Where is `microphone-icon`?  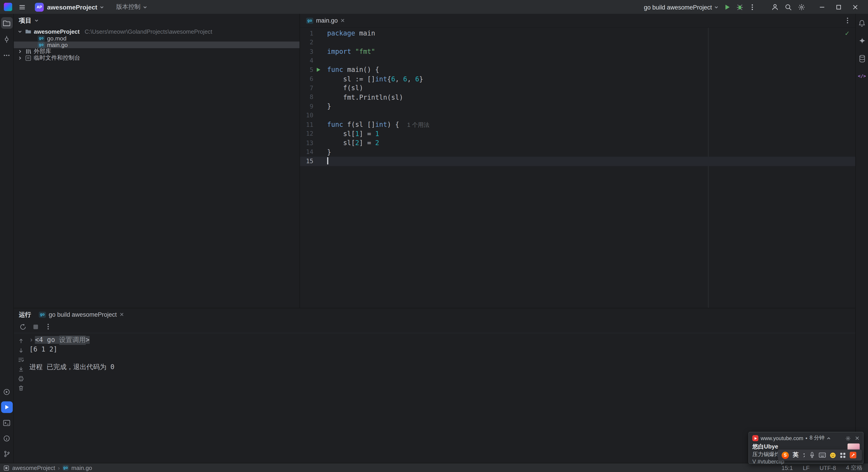
microphone-icon is located at coordinates (812, 455).